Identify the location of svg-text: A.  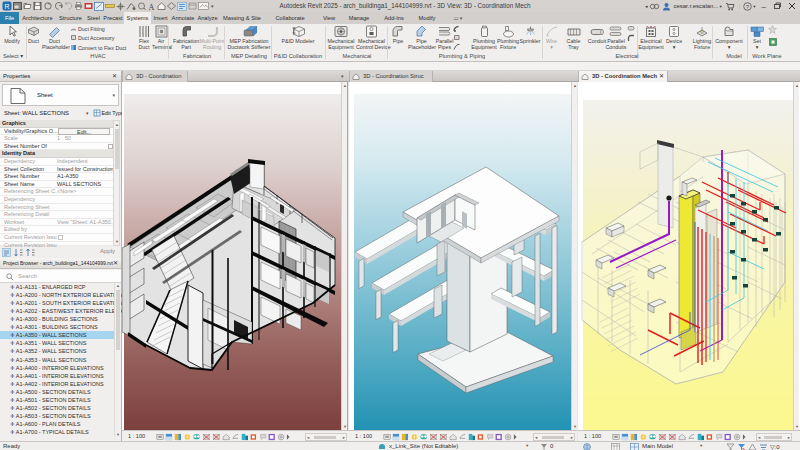
(152, 6).